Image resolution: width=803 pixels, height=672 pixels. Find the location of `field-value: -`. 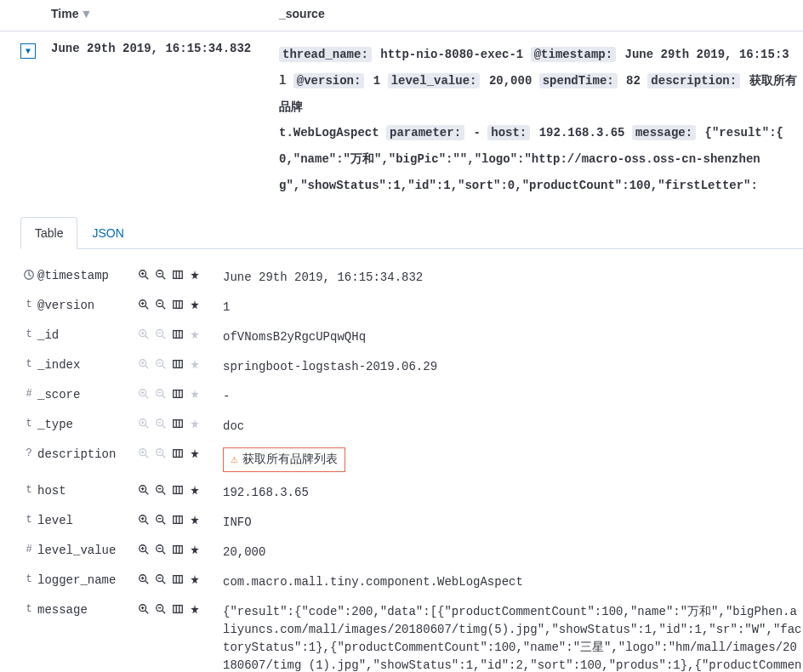

field-value: - is located at coordinates (513, 396).